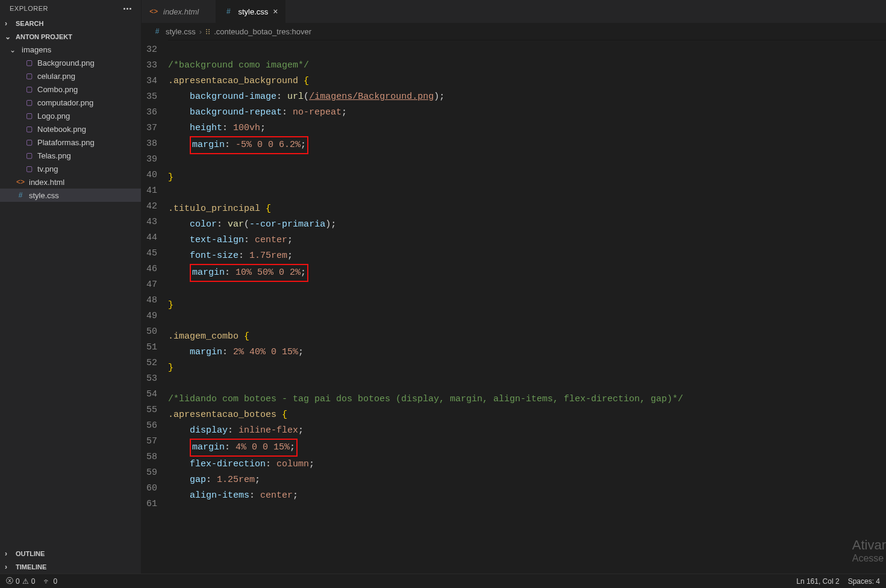 Image resolution: width=886 pixels, height=588 pixels. Describe the element at coordinates (70, 295) in the screenshot. I see `file-tree: ⌄ imagens ▢Background.png▢celular.png▢Co…` at that location.